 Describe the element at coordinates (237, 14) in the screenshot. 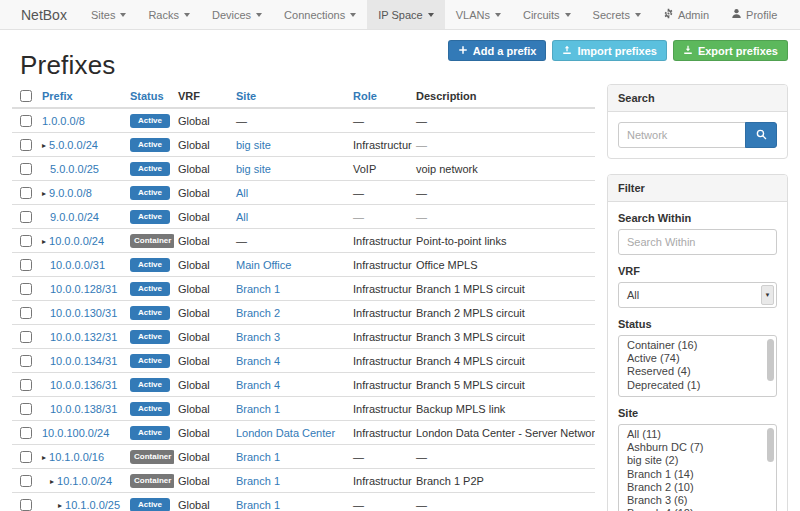

I see `nav-item-devices: Devices` at that location.